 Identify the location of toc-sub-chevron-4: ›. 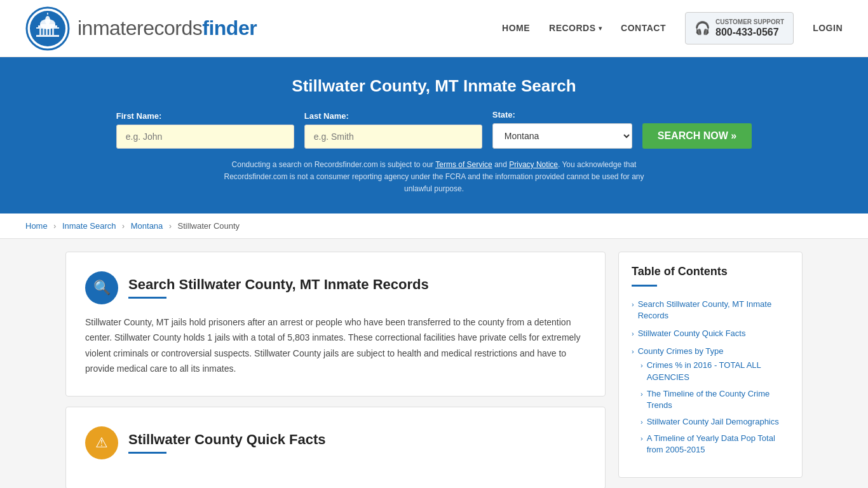
(642, 438).